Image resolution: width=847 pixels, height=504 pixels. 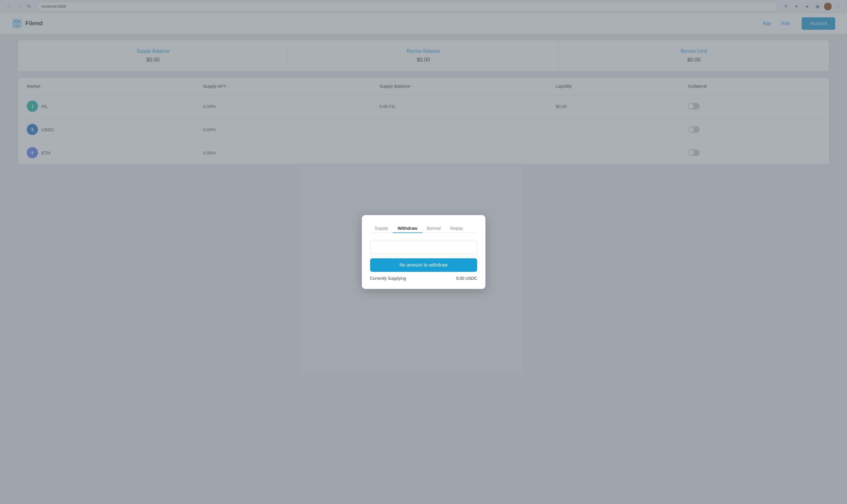 What do you see at coordinates (382, 228) in the screenshot?
I see `tab-supply: Supply` at bounding box center [382, 228].